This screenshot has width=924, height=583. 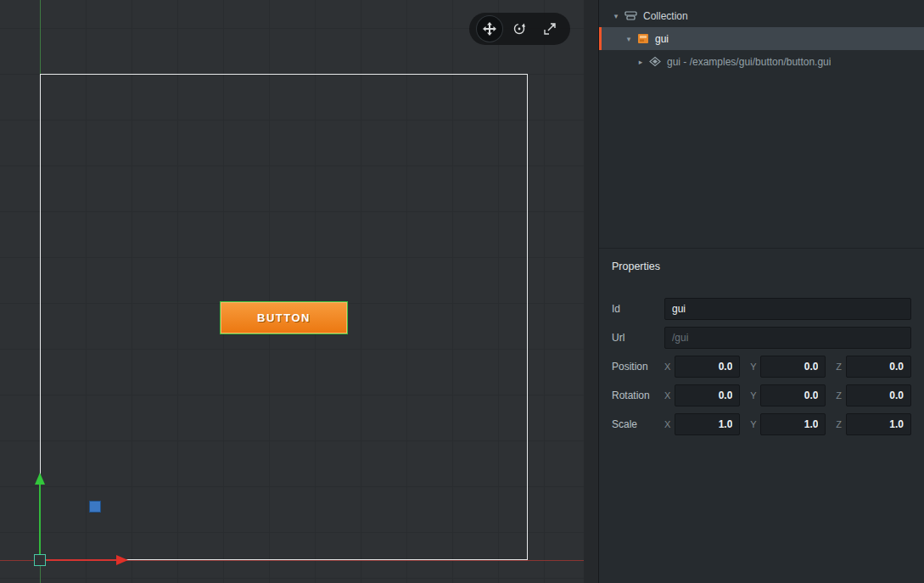 I want to click on scale-tool-button, so click(x=550, y=29).